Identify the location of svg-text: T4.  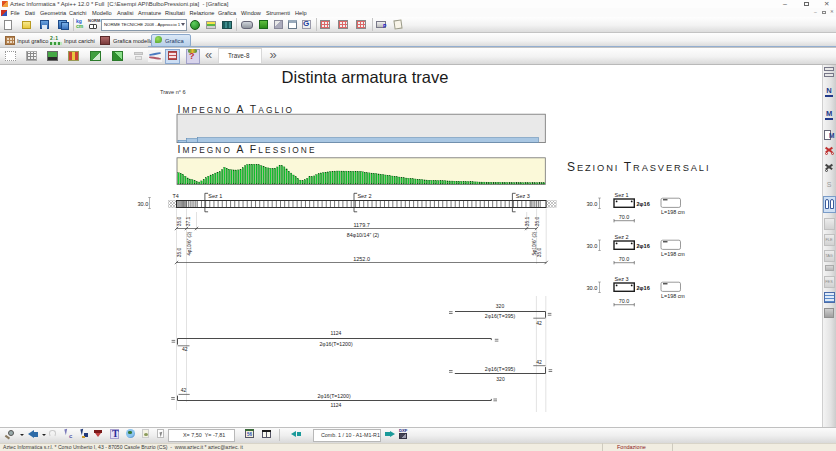
(176, 196).